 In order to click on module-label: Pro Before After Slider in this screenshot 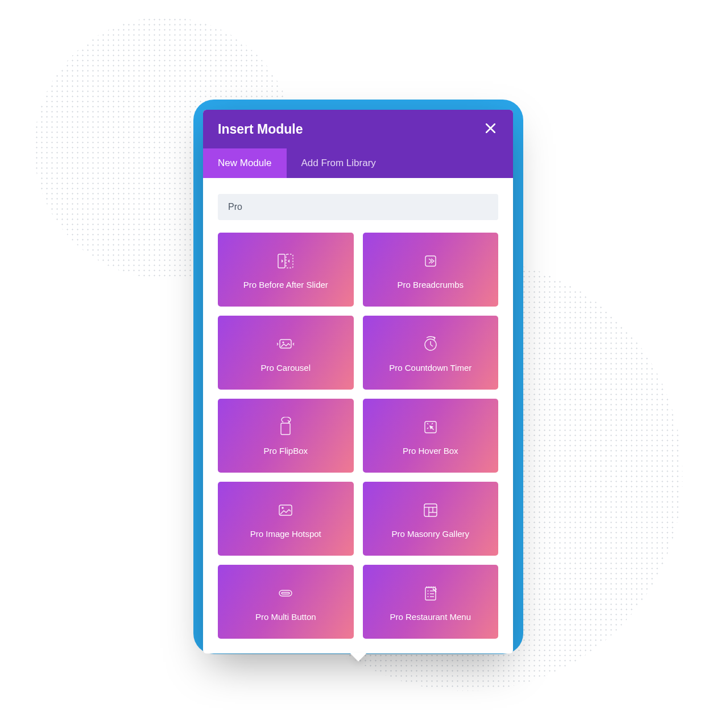, I will do `click(286, 284)`.